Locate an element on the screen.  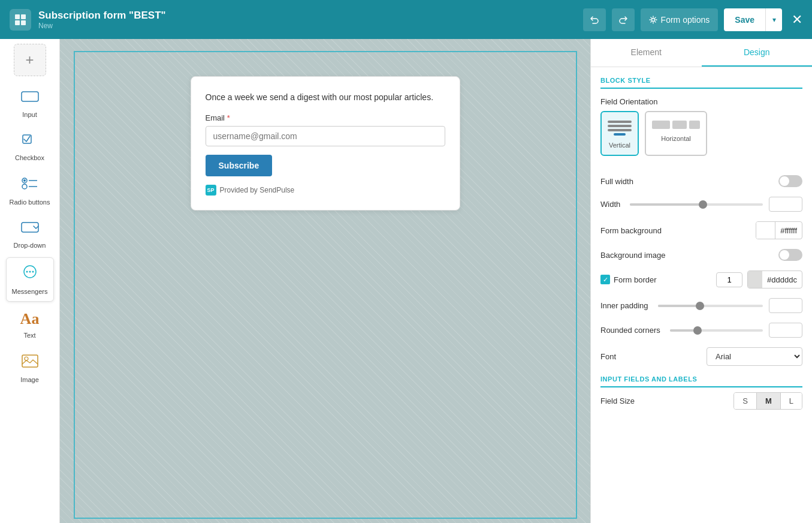
close-button: ✕ is located at coordinates (797, 20).